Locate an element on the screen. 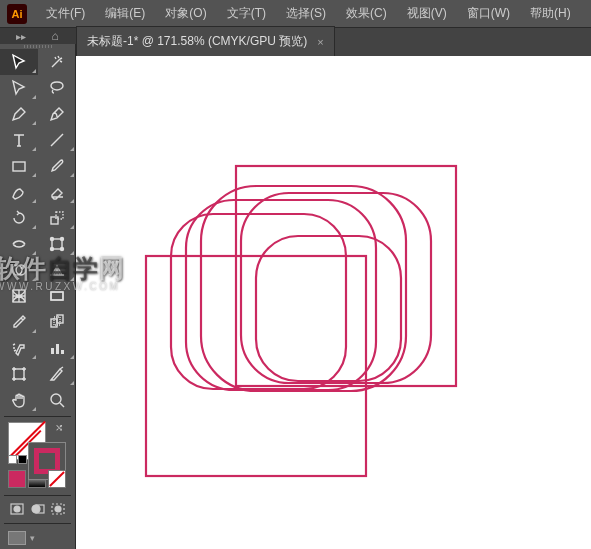 This screenshot has width=591, height=549. rotate-tool is located at coordinates (19, 218).